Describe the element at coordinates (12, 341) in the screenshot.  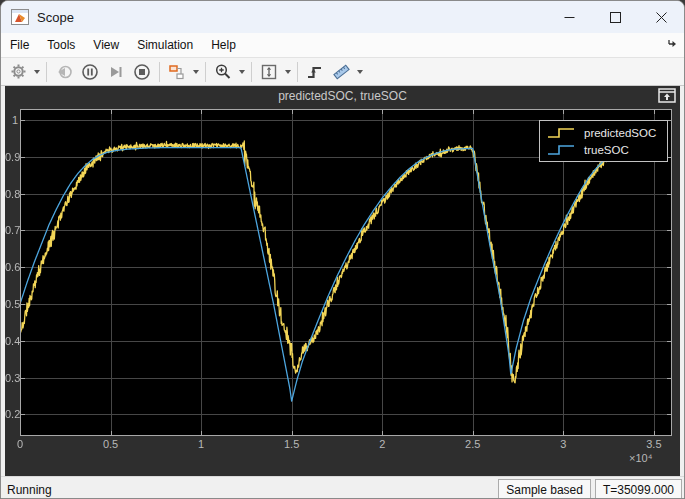
I see `y-tick-label: 0.4` at that location.